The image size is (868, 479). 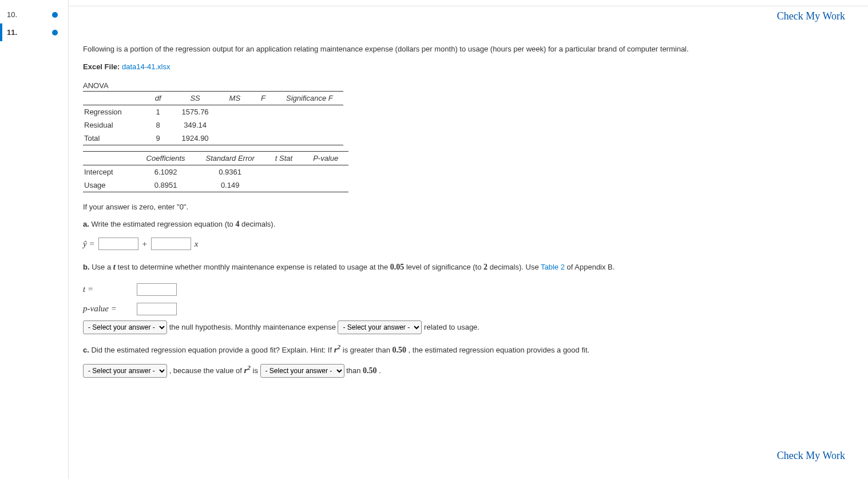 I want to click on th-pval: P-value, so click(x=326, y=159).